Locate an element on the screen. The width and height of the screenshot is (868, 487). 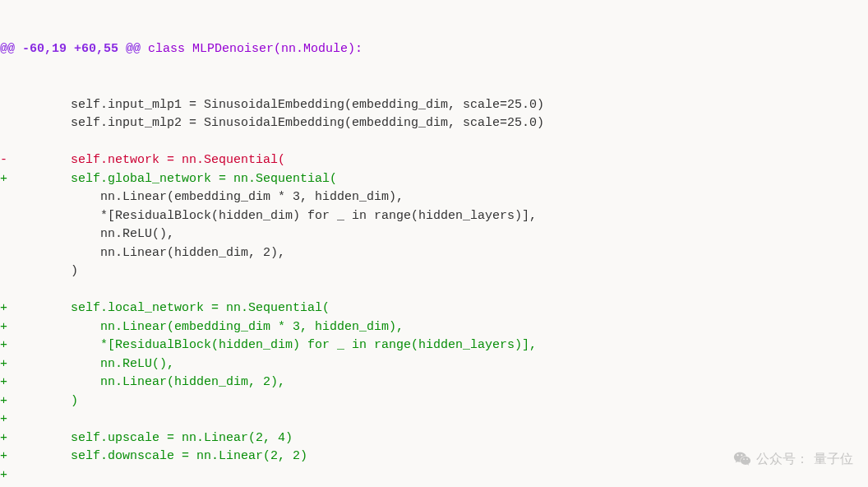
diff-line-text: self.input_mlp1 = SinusoidalEmbedding(em… is located at coordinates (278, 105).